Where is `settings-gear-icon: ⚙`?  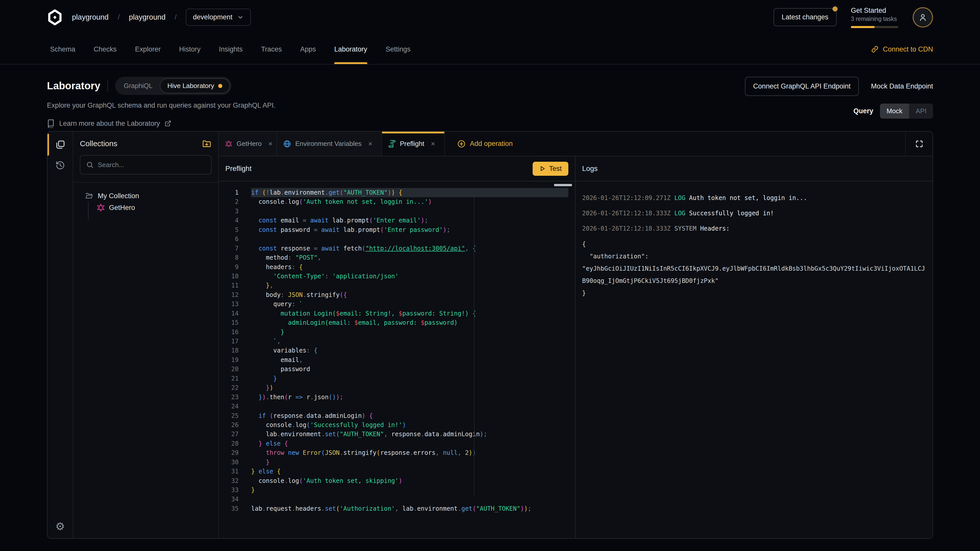
settings-gear-icon: ⚙ is located at coordinates (60, 526).